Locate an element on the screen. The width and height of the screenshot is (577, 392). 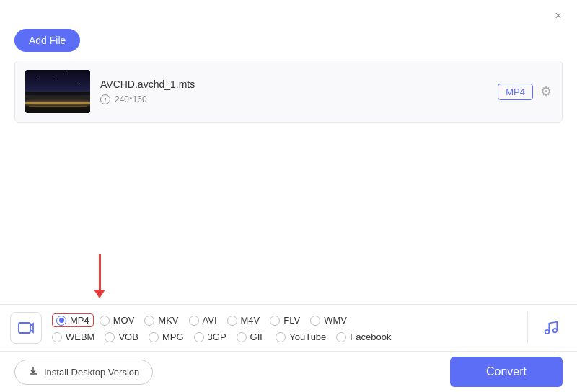
radio-gif is located at coordinates (242, 337).